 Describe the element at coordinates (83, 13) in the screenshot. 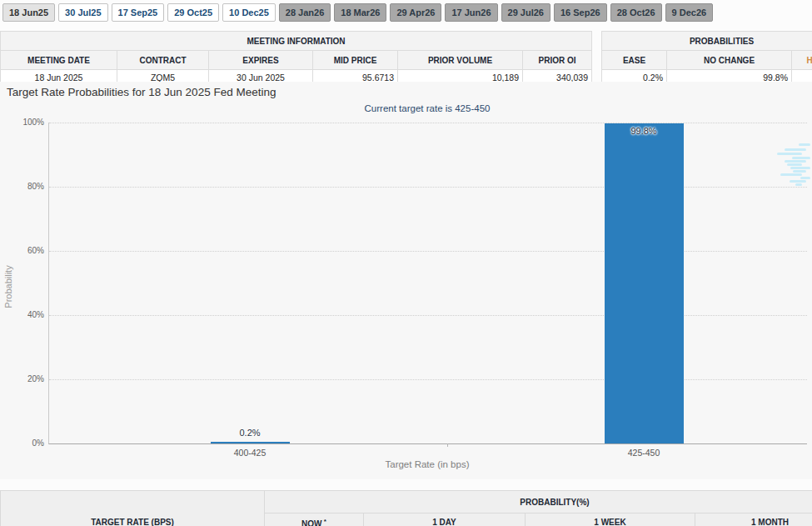

I see `tab-30-jul25: 30 Jul25` at that location.